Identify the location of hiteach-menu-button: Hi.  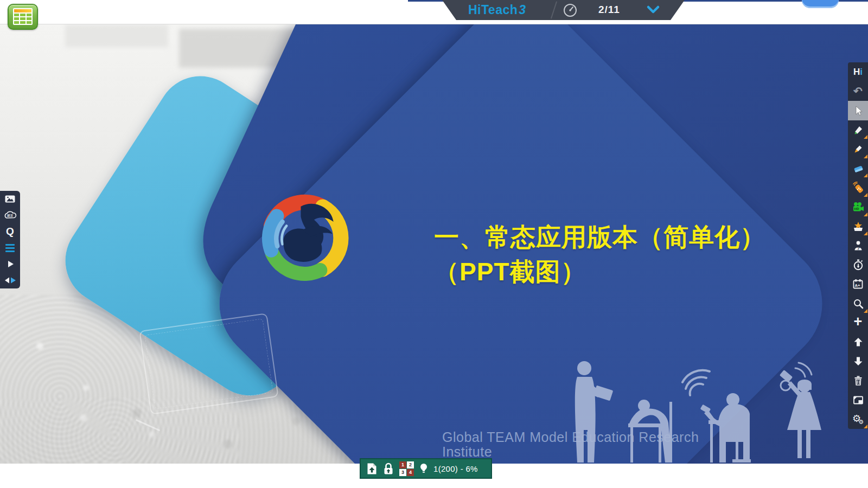
(858, 72).